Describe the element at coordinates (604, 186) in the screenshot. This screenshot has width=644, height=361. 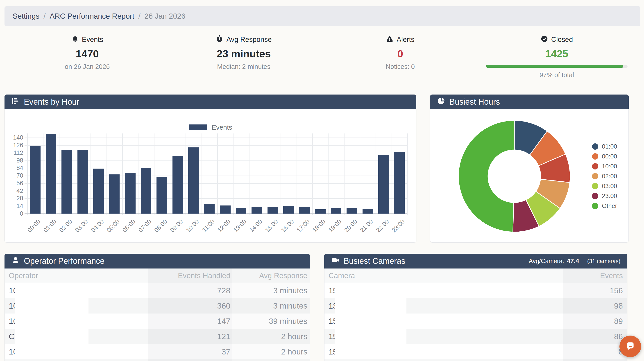
I see `donut-legend-item-03-00: 03:00` at that location.